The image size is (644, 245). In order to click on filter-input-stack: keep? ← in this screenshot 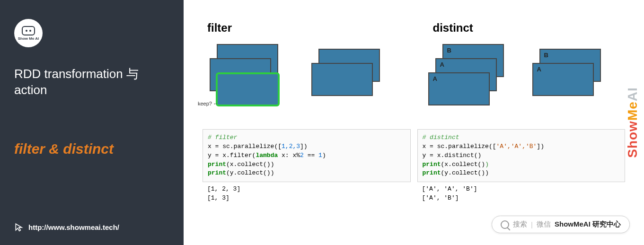, I will do `click(247, 79)`.